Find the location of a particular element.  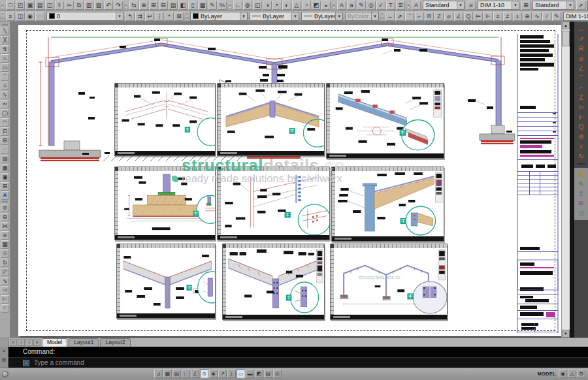

layer-walk-icon: ⋮ is located at coordinates (159, 16).